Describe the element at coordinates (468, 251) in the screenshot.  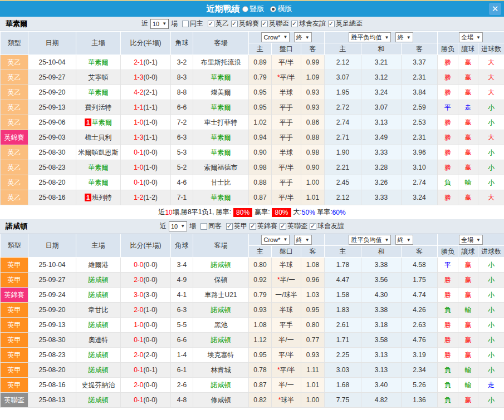
I see `sub-header-handicap-outcome: 讓球` at that location.